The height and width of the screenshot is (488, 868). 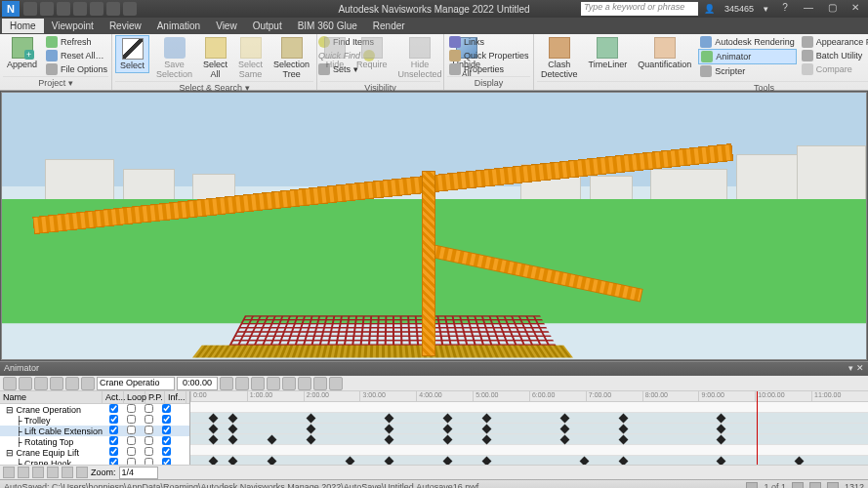 What do you see at coordinates (856, 369) in the screenshot?
I see `panel-toggle-icon: ▾ ✕` at bounding box center [856, 369].